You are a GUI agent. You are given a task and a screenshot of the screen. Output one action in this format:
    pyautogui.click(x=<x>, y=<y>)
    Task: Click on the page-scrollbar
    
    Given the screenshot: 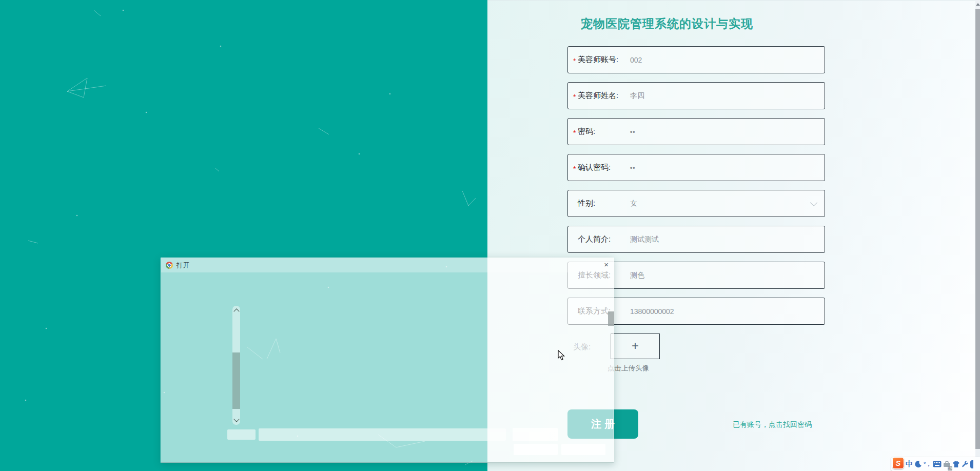 What is the action you would take?
    pyautogui.click(x=978, y=235)
    